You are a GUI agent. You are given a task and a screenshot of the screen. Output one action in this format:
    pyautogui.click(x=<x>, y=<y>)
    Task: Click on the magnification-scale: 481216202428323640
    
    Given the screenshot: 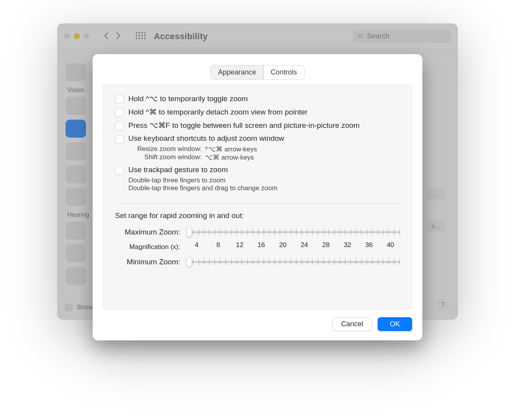 What is the action you would take?
    pyautogui.click(x=294, y=247)
    